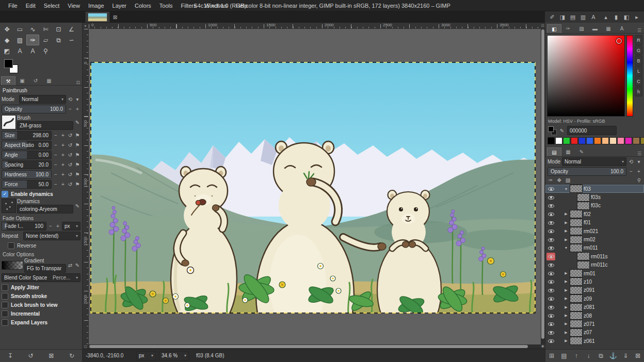  I want to click on tool-options-tab: ⚒, so click(8, 80).